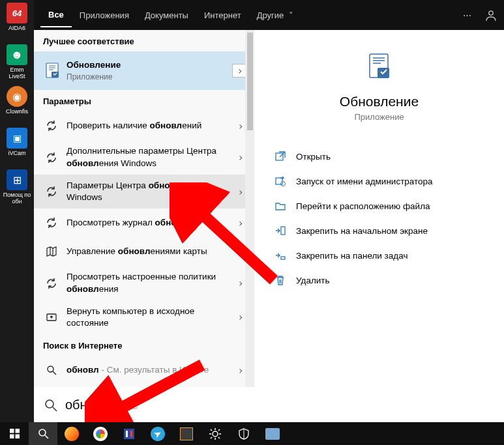  What do you see at coordinates (56, 16) in the screenshot?
I see `tab-all: Все` at bounding box center [56, 16].